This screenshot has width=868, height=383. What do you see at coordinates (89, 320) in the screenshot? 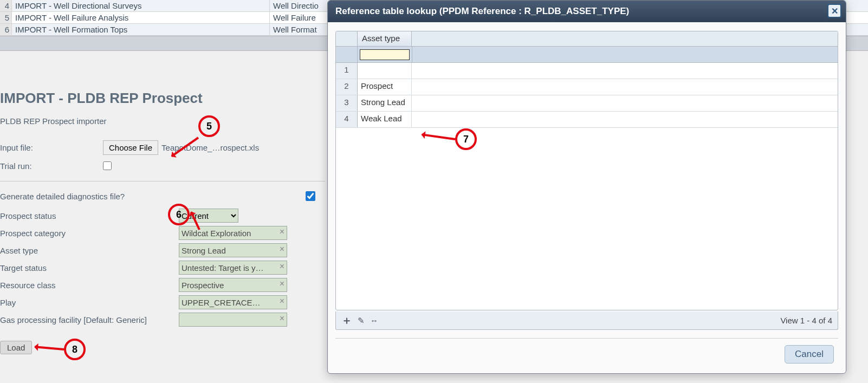
I see `gas-facility-label: Gas processing facility [Default: Generi…` at bounding box center [89, 320].